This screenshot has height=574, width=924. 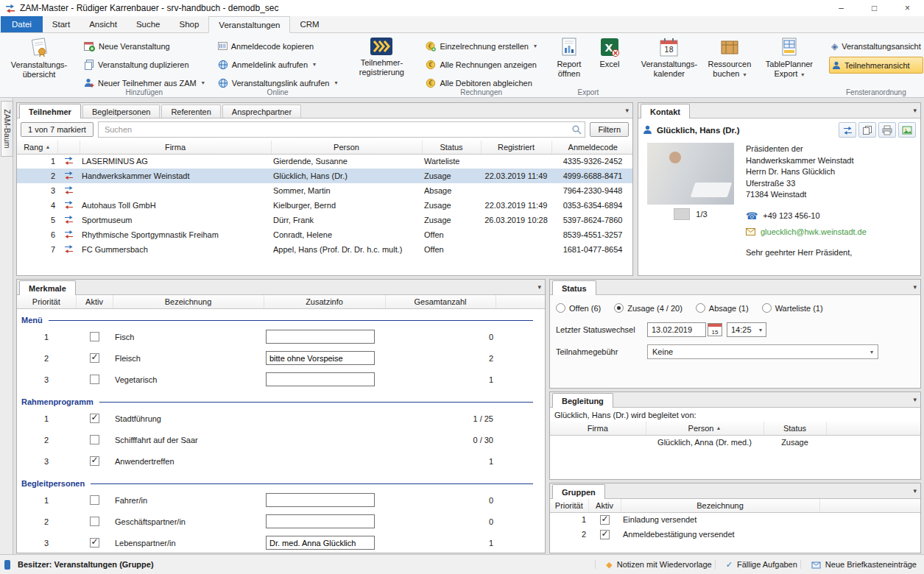 I want to click on search-icon, so click(x=576, y=130).